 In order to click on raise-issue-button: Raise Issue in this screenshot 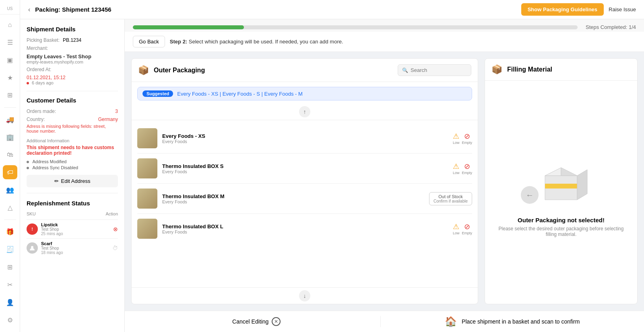, I will do `click(622, 10)`.